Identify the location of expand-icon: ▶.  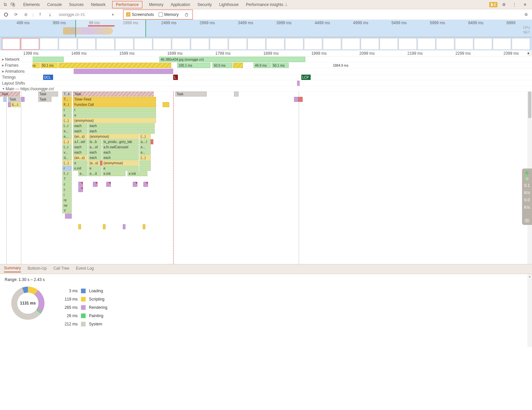
(3, 65).